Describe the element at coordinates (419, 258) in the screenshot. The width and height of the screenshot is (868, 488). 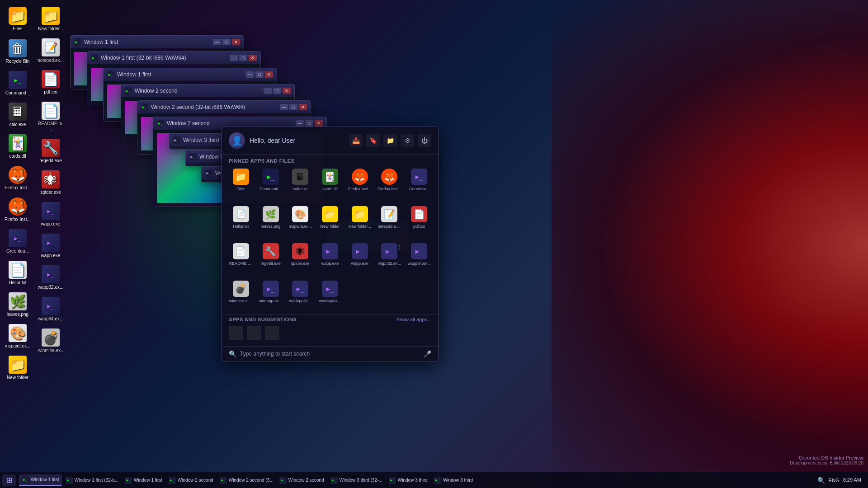
I see `pinned-wapp64: ▶_ wapp64.ex...` at that location.